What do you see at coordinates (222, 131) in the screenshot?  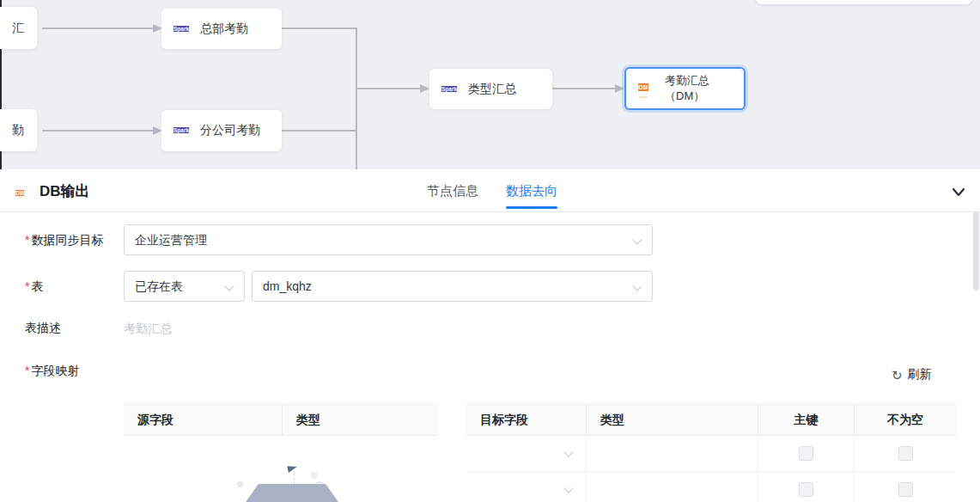 I see `flow-node-branch-attendance: Spark ⇆ 分公司考勤` at bounding box center [222, 131].